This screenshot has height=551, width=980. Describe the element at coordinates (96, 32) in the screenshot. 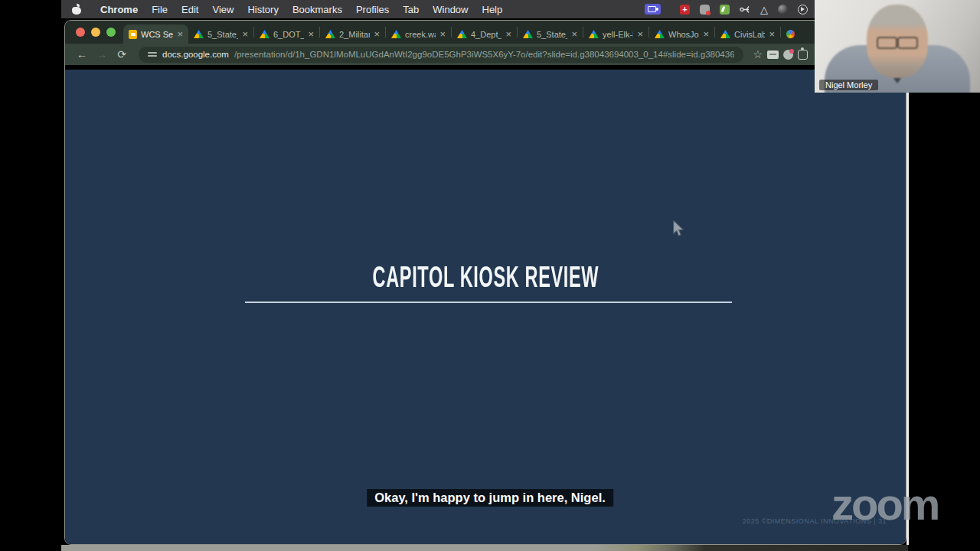

I see `window-controls` at that location.